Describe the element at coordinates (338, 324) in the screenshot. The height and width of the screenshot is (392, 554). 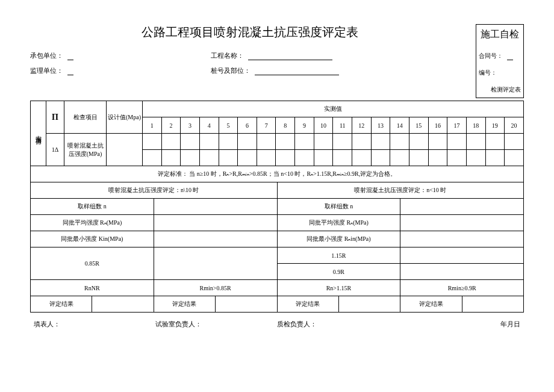
I see `footer-qc: 质检负责人：` at that location.